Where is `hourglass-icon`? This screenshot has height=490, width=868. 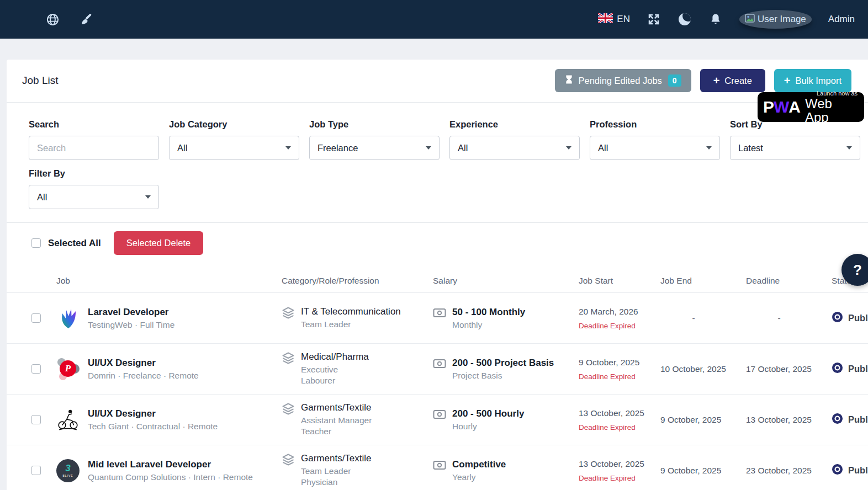 hourglass-icon is located at coordinates (569, 81).